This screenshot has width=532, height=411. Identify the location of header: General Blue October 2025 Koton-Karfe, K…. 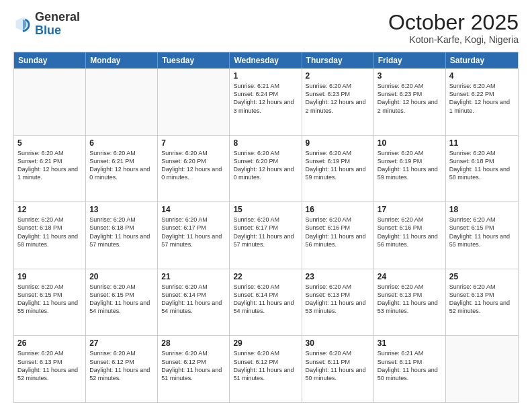
(266, 28).